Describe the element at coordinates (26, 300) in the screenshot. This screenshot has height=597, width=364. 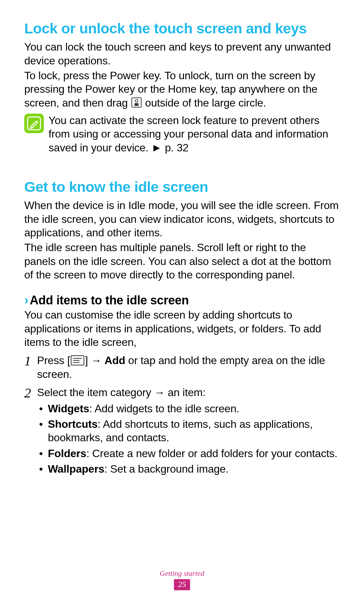
I see `chevron-icon: ›` at that location.